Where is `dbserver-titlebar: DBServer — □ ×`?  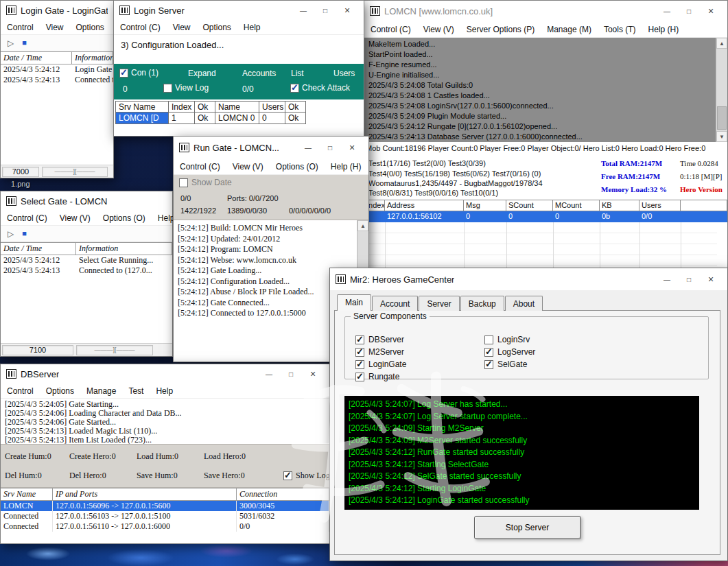
dbserver-titlebar: DBServer — □ × is located at coordinates (165, 374).